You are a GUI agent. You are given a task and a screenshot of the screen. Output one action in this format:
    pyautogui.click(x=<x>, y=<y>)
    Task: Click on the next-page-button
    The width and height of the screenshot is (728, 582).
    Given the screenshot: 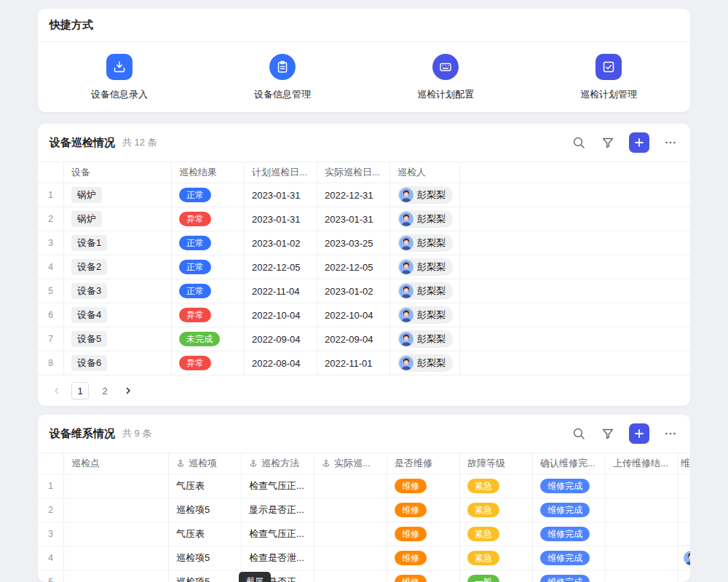 What is the action you would take?
    pyautogui.click(x=128, y=391)
    